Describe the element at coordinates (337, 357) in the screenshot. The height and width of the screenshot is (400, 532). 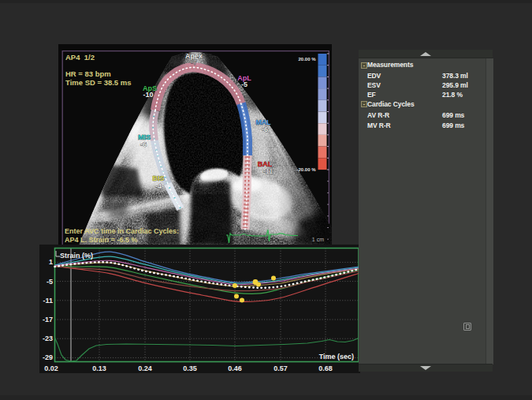
I see `svg-text: Time (sec)` at that location.